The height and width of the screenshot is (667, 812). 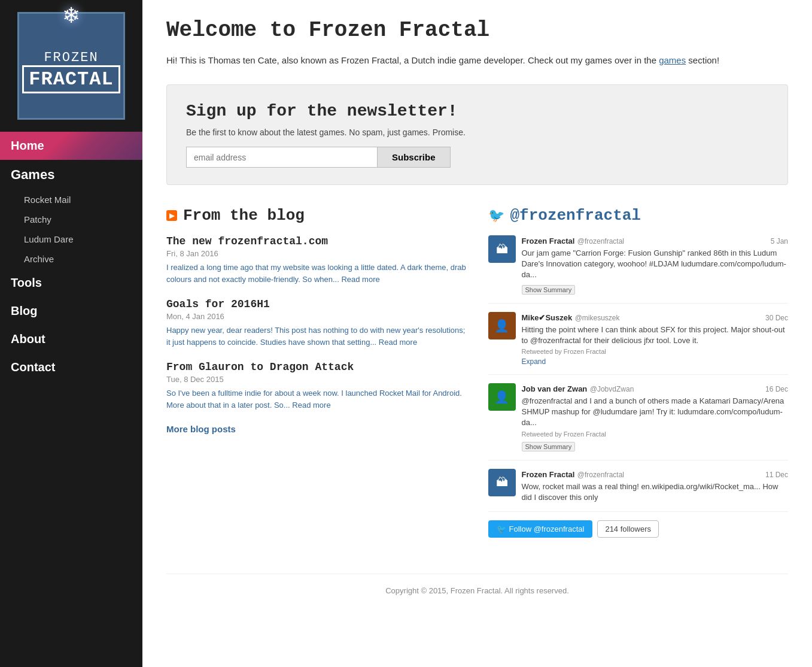 I want to click on tweet-2-action: Expand, so click(x=655, y=362).